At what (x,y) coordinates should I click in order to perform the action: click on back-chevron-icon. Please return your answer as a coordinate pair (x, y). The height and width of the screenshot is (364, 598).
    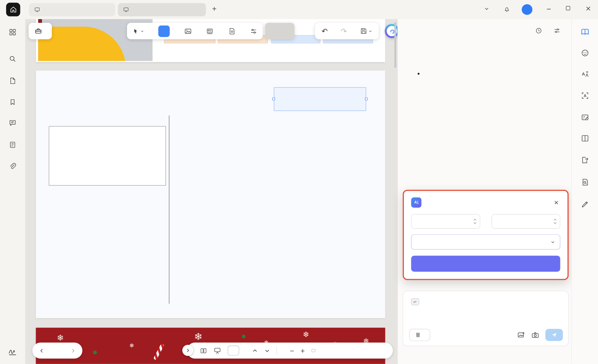
    Looking at the image, I should click on (42, 351).